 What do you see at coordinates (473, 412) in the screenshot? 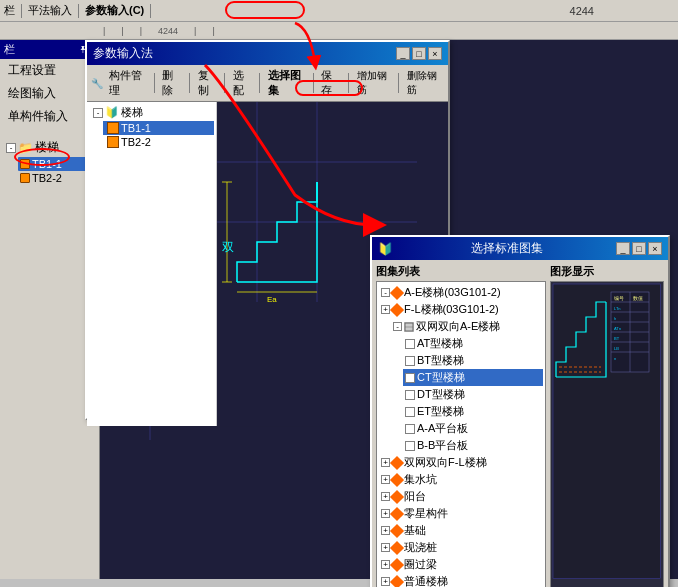
I see `std-tree-item-7: ET型楼梯` at bounding box center [473, 412].